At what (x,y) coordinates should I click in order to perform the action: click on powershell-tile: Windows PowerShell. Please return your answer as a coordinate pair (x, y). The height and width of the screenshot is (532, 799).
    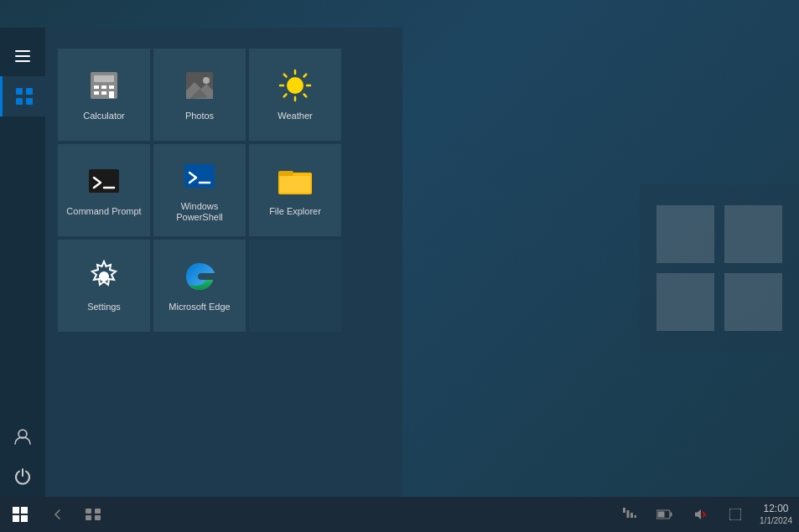
    Looking at the image, I should click on (200, 190).